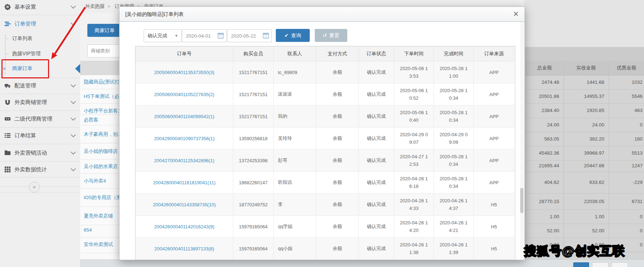 The width and height of the screenshot is (644, 267). What do you see at coordinates (293, 35) in the screenshot?
I see `search-button: ✔查询` at bounding box center [293, 35].